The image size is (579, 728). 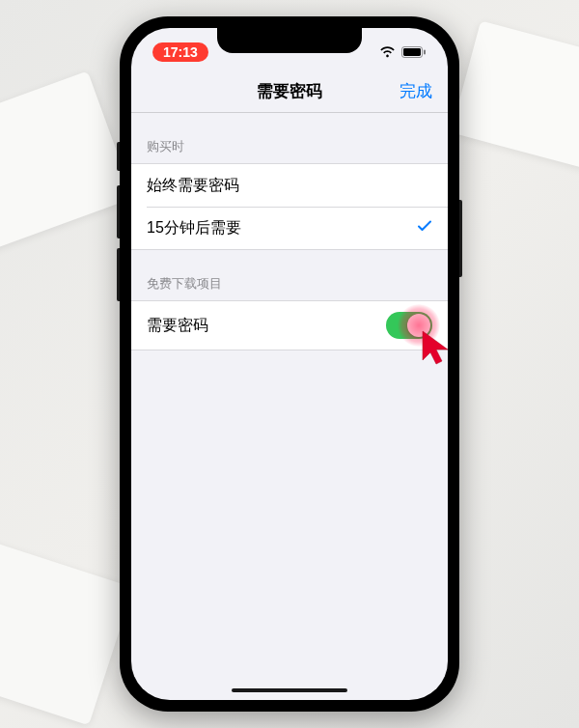 What do you see at coordinates (194, 228) in the screenshot?
I see `option-label: 15分钟后需要` at bounding box center [194, 228].